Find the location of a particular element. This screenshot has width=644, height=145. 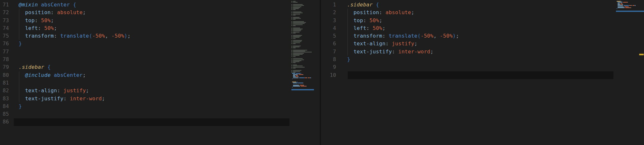

line-number: 73 is located at coordinates (7, 21).